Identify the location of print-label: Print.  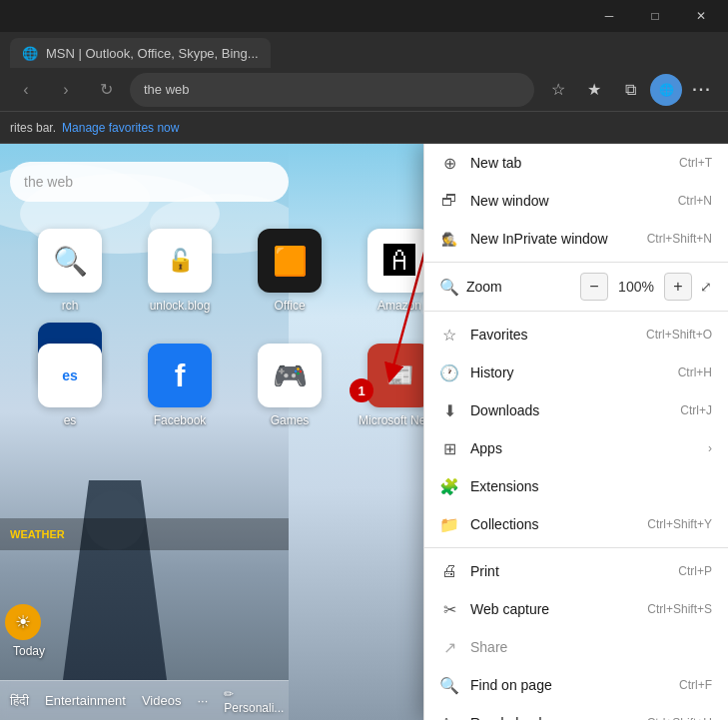
(568, 571).